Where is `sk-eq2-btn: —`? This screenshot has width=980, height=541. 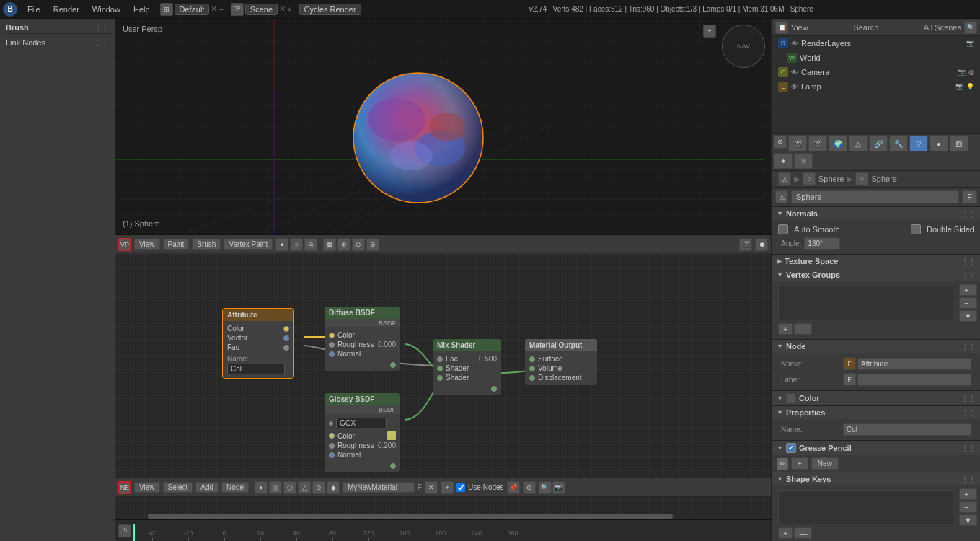 sk-eq2-btn: — is located at coordinates (803, 533).